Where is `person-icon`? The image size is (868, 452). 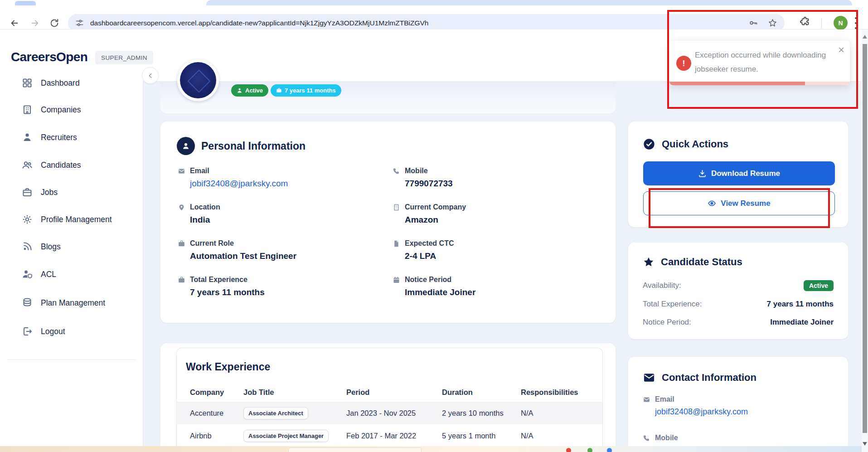
person-icon is located at coordinates (239, 91).